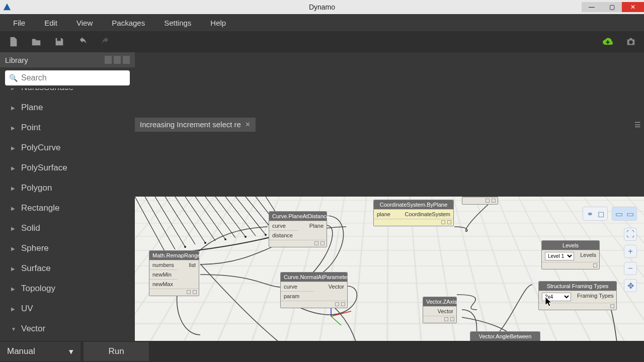 This screenshot has height=362, width=644. I want to click on node-curve-normalatparameter: Curve.NormalAtParameter curve param Vect…, so click(314, 290).